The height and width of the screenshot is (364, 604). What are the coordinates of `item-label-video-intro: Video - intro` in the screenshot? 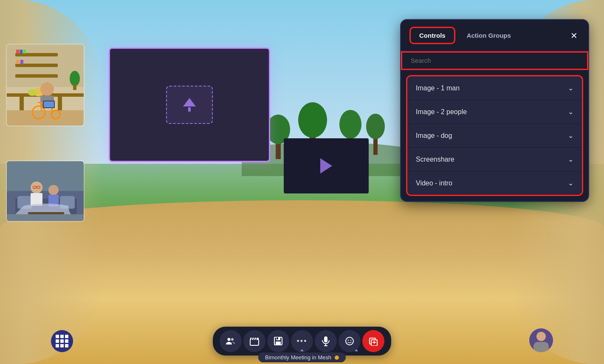 It's located at (434, 183).